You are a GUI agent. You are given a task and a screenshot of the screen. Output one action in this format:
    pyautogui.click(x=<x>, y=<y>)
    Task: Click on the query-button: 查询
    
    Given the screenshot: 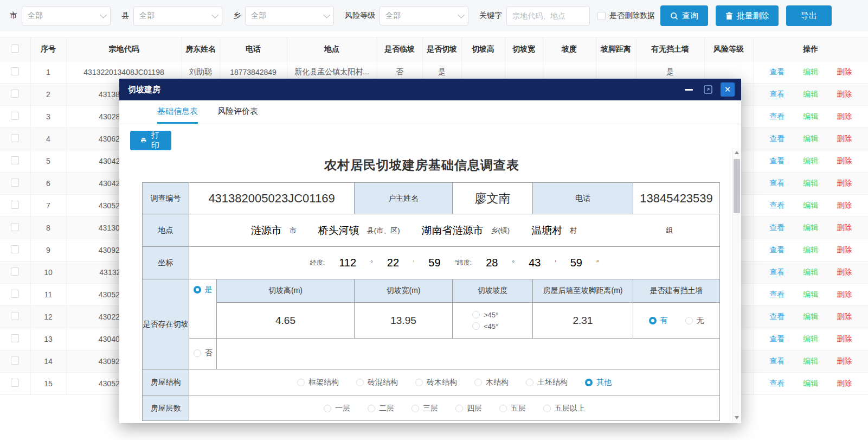 What is the action you would take?
    pyautogui.click(x=684, y=16)
    